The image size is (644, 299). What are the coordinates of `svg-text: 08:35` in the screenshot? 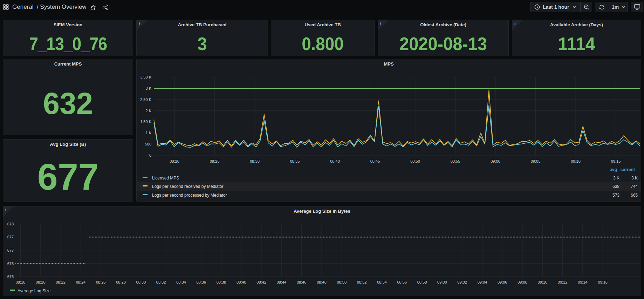 It's located at (295, 161).